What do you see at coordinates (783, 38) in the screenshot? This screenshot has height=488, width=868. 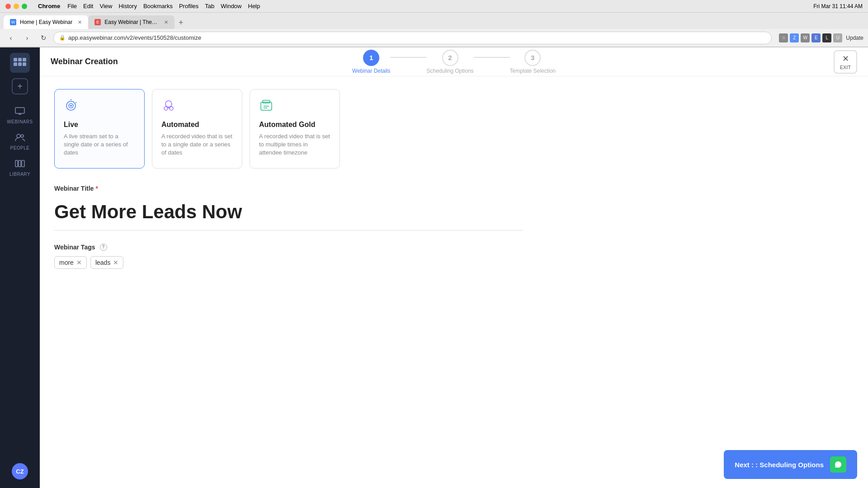 I see `ext-bookmark: ☆` at bounding box center [783, 38].